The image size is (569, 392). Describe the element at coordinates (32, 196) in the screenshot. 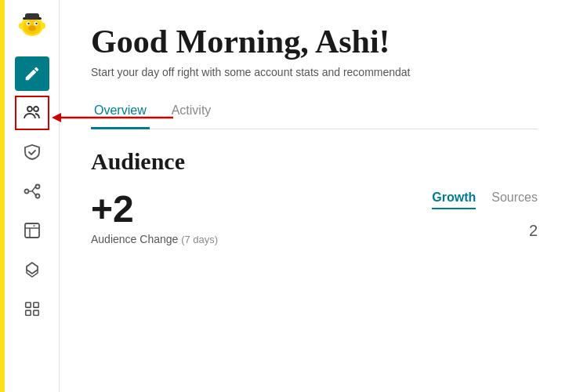

I see `sidebar` at that location.